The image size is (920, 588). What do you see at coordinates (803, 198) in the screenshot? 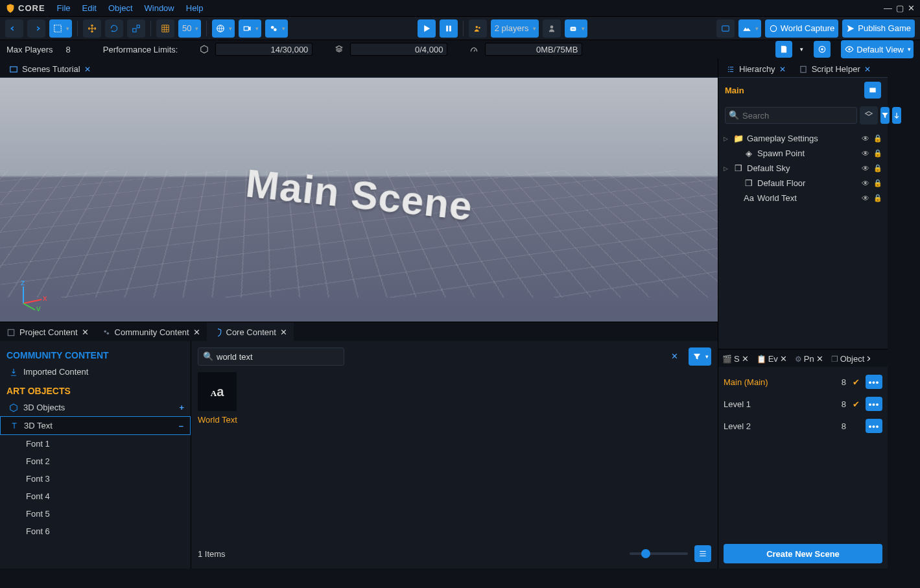
I see `tree-node: AaWorld Text👁🔒` at bounding box center [803, 198].